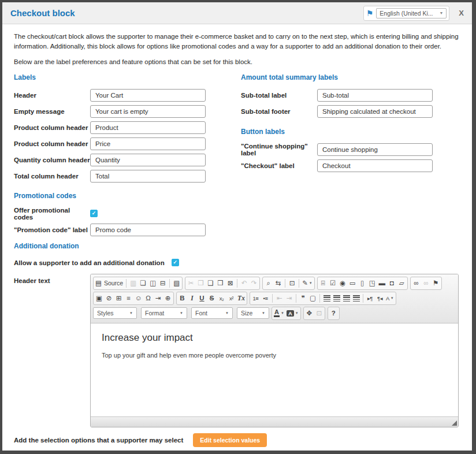 This screenshot has width=476, height=454. Describe the element at coordinates (210, 283) in the screenshot. I see `paste-button: ❑` at that location.